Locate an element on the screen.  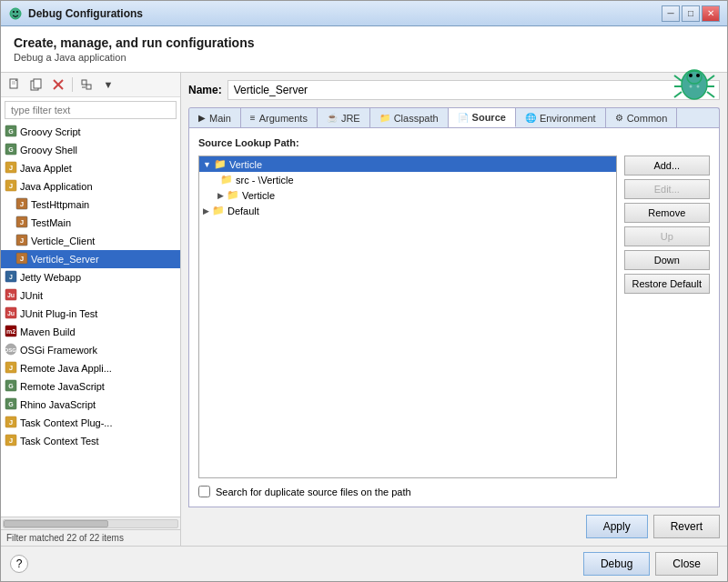
tree-item-label: JUnit Plug-in Test is located at coordinates (58, 314).